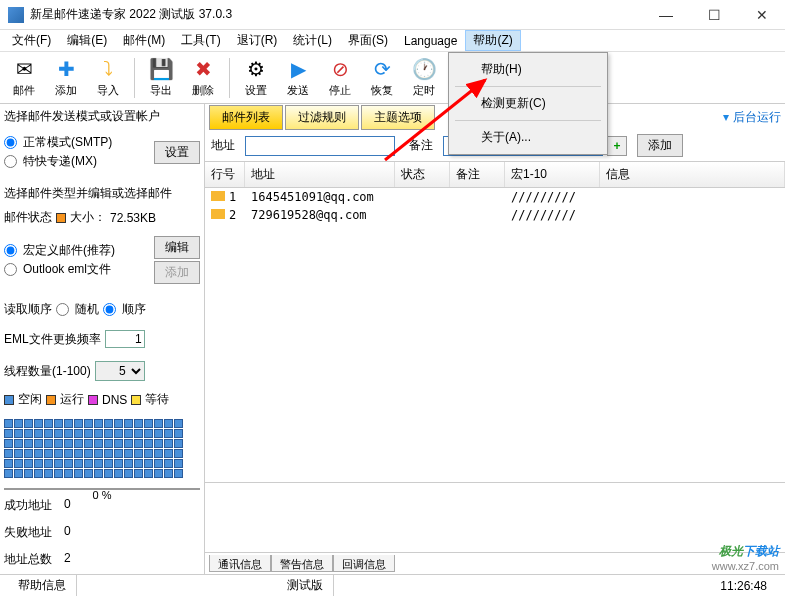 The height and width of the screenshot is (596, 785). Describe the element at coordinates (32, 40) in the screenshot. I see `menu-file: 文件(F)` at that location.